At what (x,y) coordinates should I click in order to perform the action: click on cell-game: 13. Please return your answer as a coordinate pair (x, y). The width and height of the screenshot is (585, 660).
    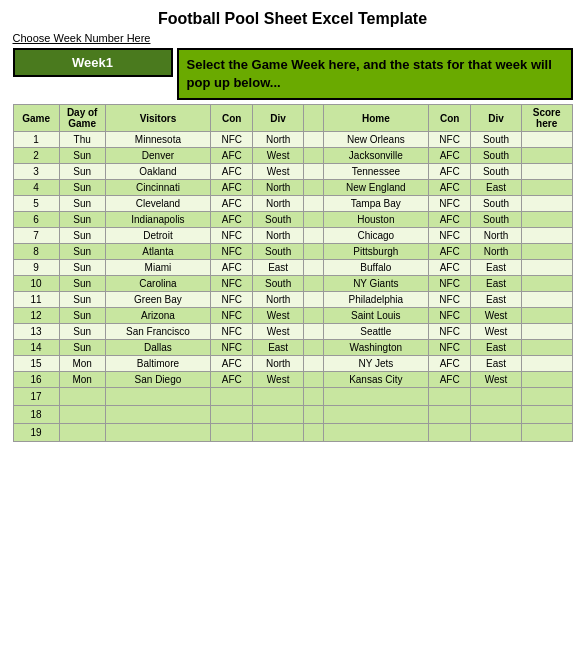
    Looking at the image, I should click on (36, 332).